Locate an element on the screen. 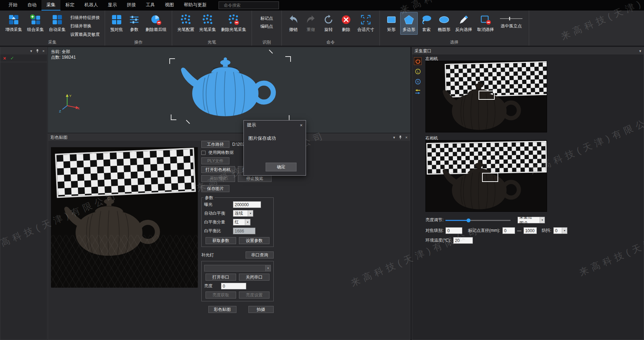 This screenshot has height=340, width=644. undo-button: 撤销 is located at coordinates (293, 23).